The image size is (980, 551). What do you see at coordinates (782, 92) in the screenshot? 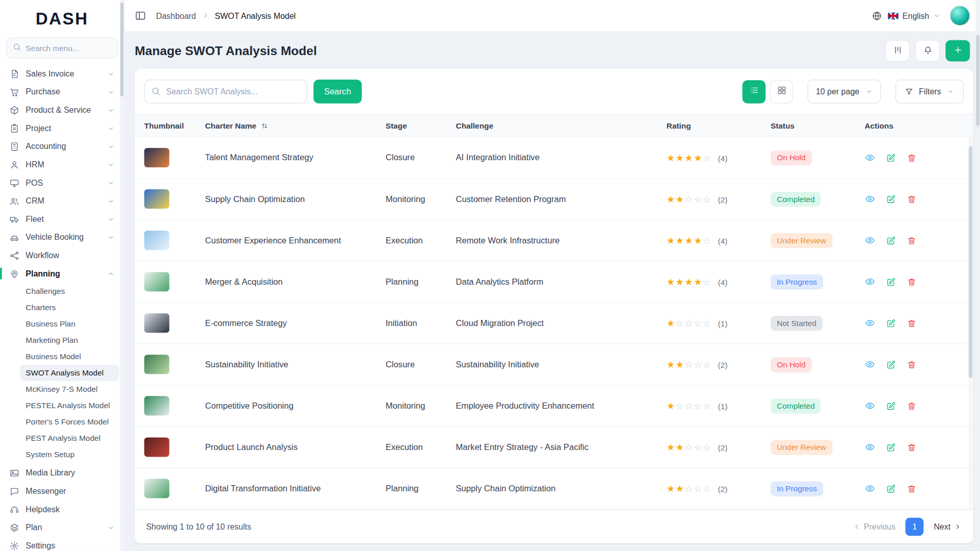
I see `grid-view-button` at bounding box center [782, 92].